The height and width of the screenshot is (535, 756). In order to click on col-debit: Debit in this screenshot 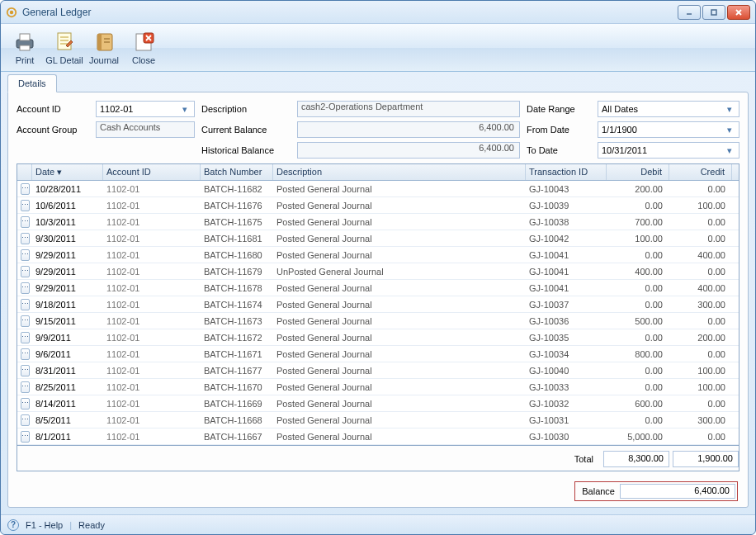, I will do `click(638, 172)`.